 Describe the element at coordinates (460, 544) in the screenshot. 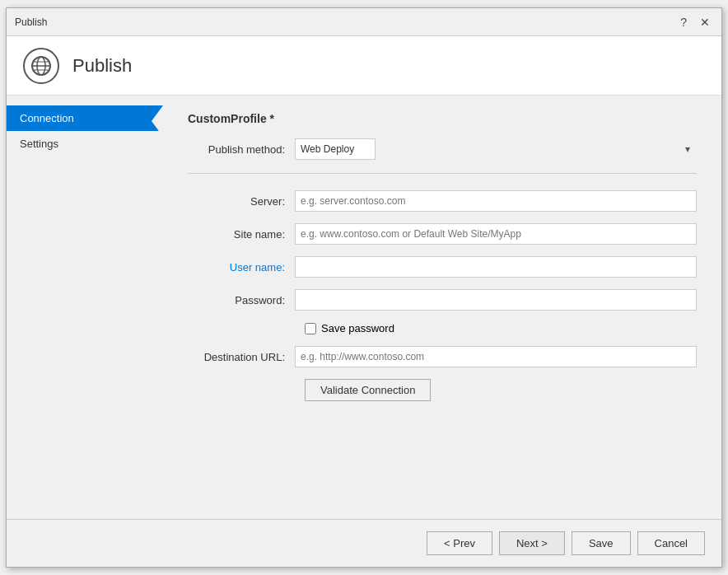

I see `prev-button: < Prev` at that location.